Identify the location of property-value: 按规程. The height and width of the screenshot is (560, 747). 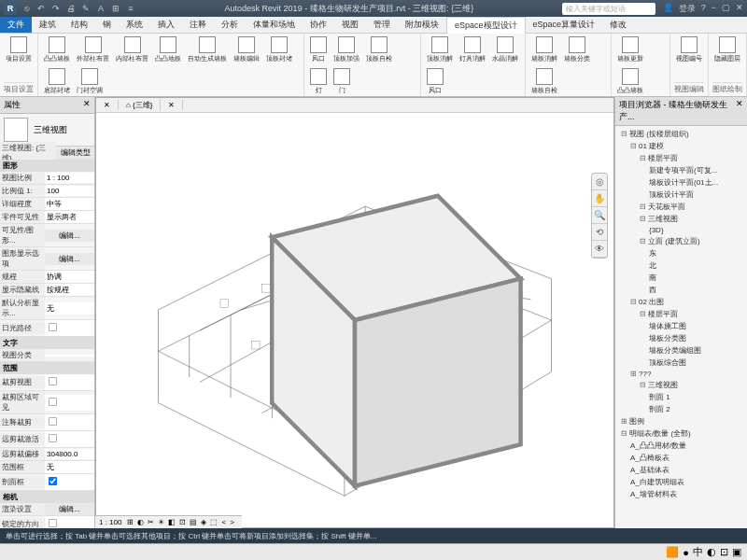
(69, 289).